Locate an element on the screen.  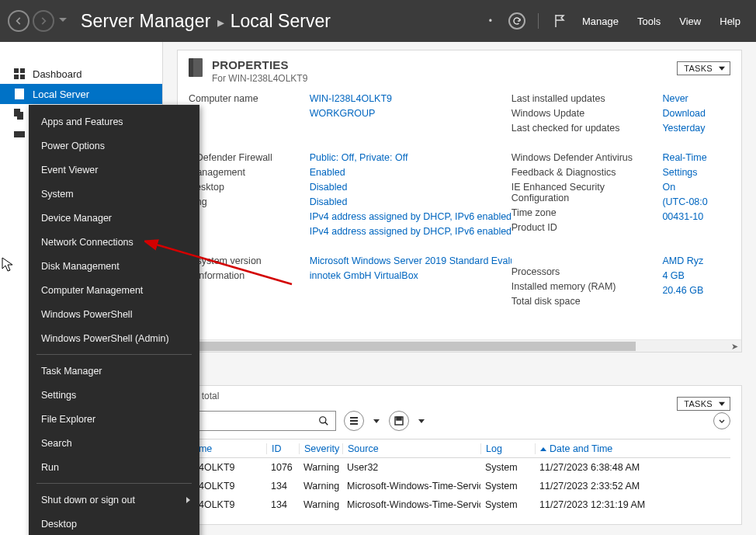
breadcrumb: Server Manager ▸ Local Server is located at coordinates (281, 22).